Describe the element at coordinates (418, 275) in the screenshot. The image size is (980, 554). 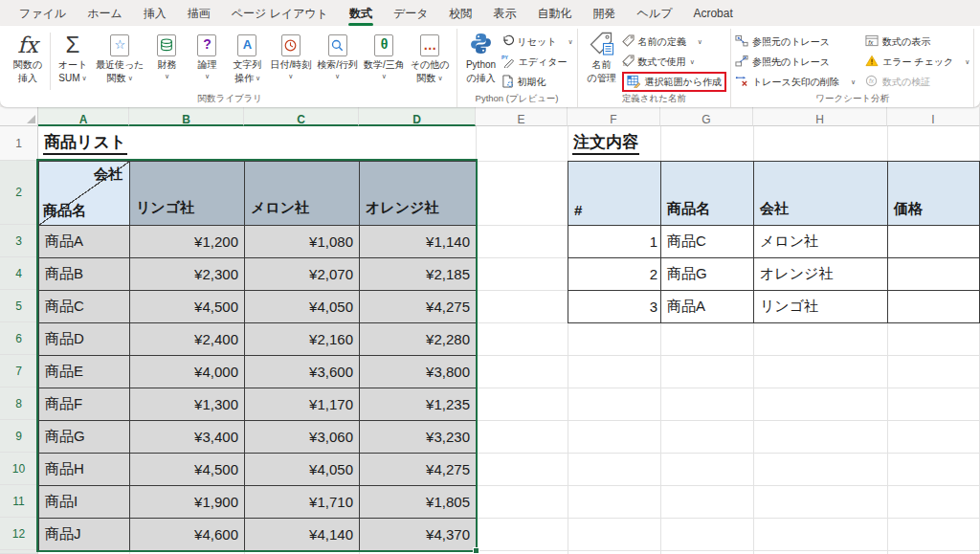
I see `price-cell: ¥2,185` at that location.